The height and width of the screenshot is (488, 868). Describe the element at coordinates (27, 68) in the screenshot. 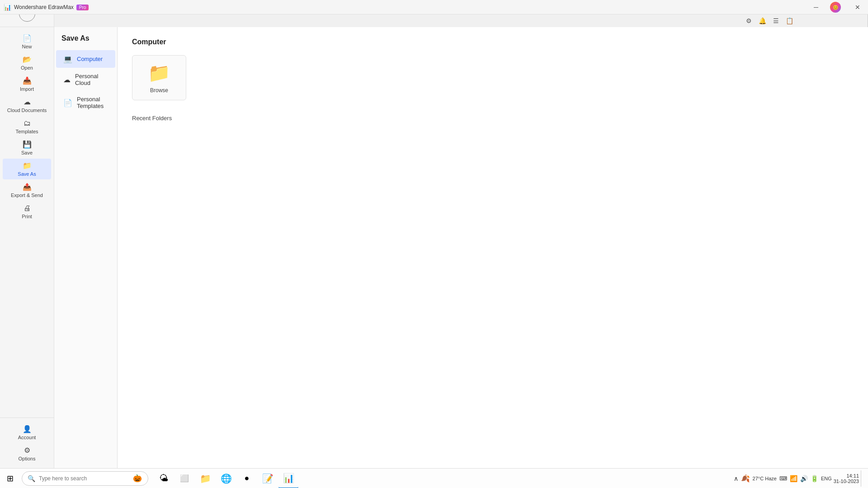

I see `sidebar-item-open-label: Open` at that location.